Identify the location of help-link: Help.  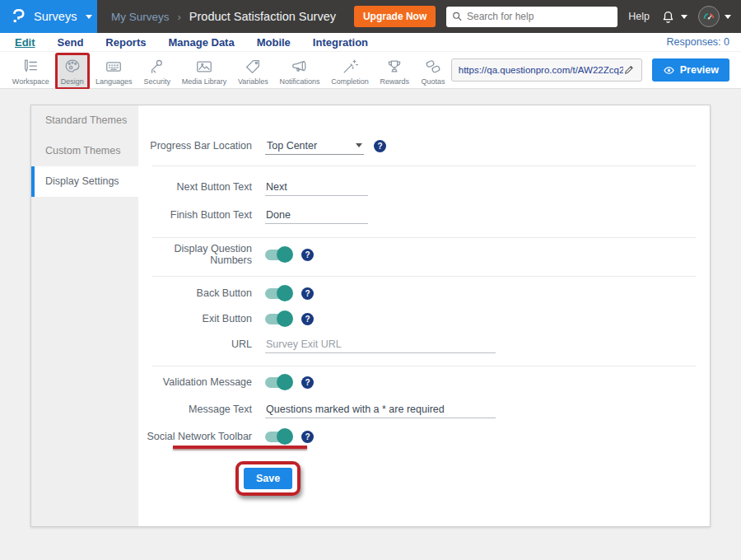
(639, 16).